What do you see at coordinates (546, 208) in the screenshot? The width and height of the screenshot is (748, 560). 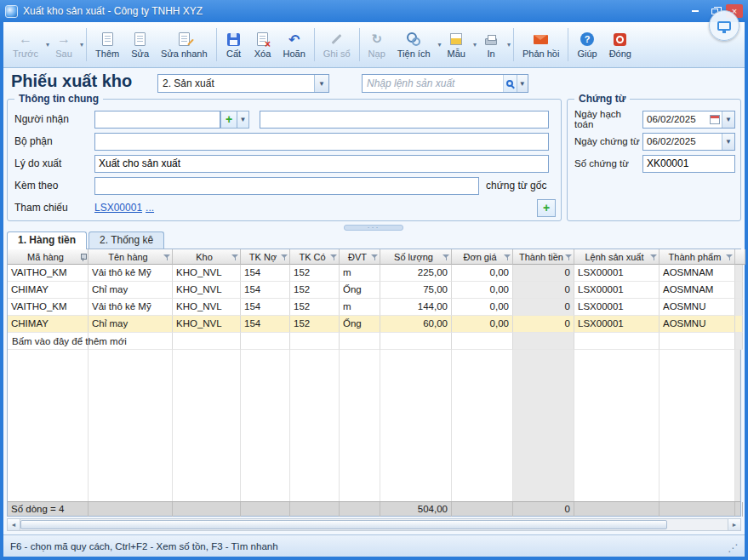 I see `add-reference-button: +` at bounding box center [546, 208].